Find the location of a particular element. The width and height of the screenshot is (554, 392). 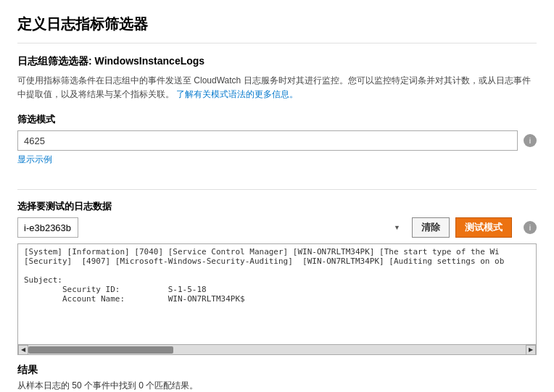

scroll-track is located at coordinates (277, 350).